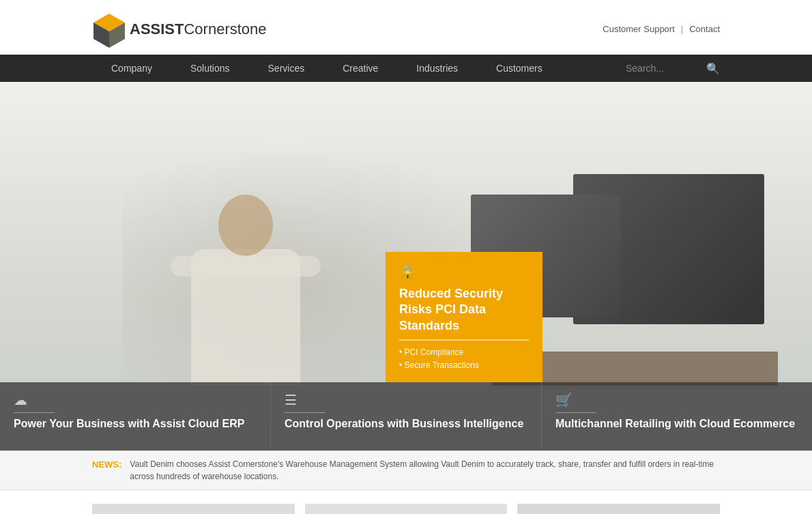 The width and height of the screenshot is (812, 514). I want to click on card-title-erp: Power Your Business with Assist Cloud ER…, so click(135, 425).